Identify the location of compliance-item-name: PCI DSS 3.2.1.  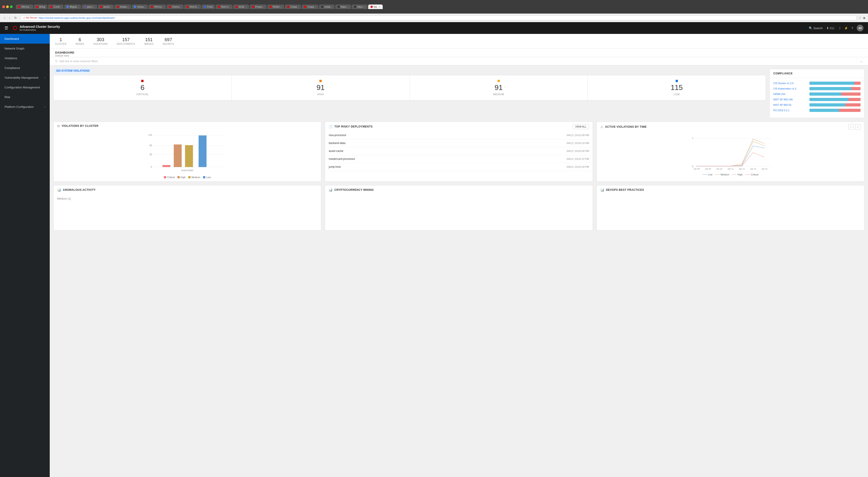
(790, 110).